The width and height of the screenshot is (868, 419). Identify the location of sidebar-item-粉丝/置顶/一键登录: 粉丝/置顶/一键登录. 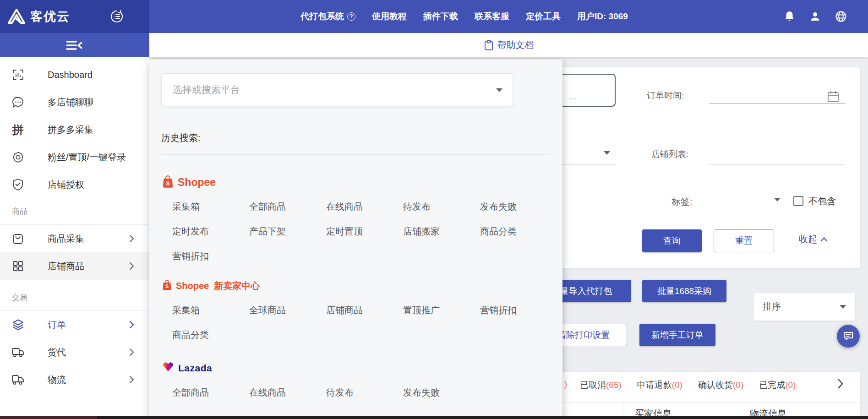
(74, 157).